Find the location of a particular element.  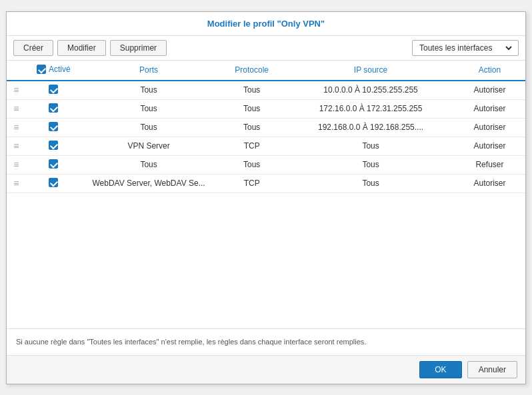

col-drag-header is located at coordinates (16, 71).